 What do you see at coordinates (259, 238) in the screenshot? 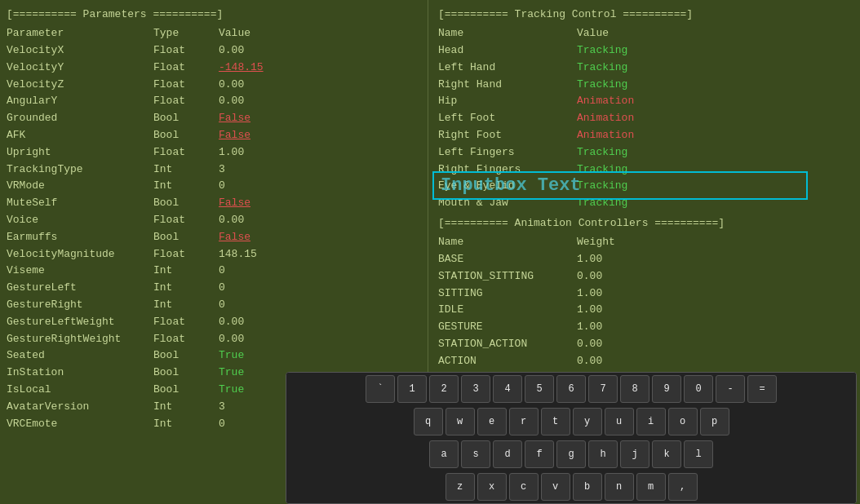
I see `param-value: False` at bounding box center [259, 238].